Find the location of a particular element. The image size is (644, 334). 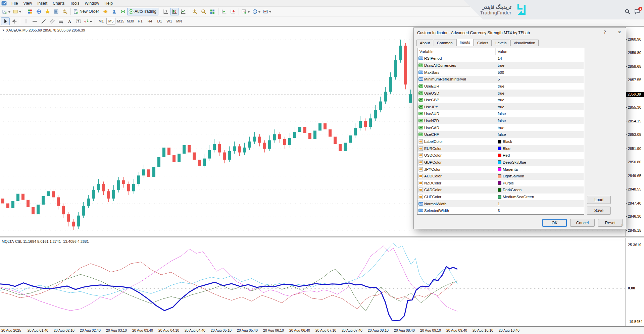

chart-line-button is located at coordinates (183, 11).